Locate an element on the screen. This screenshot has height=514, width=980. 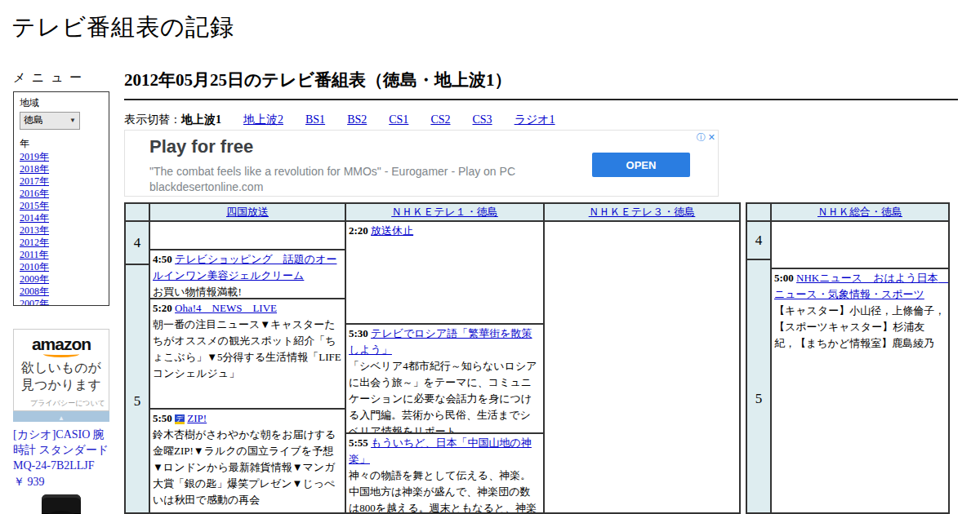
ad-close-icon: ✕ is located at coordinates (712, 137).